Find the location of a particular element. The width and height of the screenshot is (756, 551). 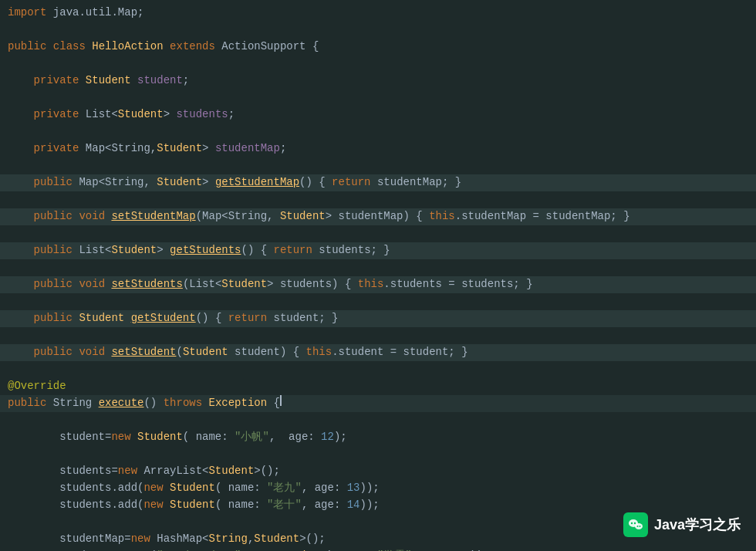

code-line-15: students= new ArrayList< Student >(); is located at coordinates (378, 472).